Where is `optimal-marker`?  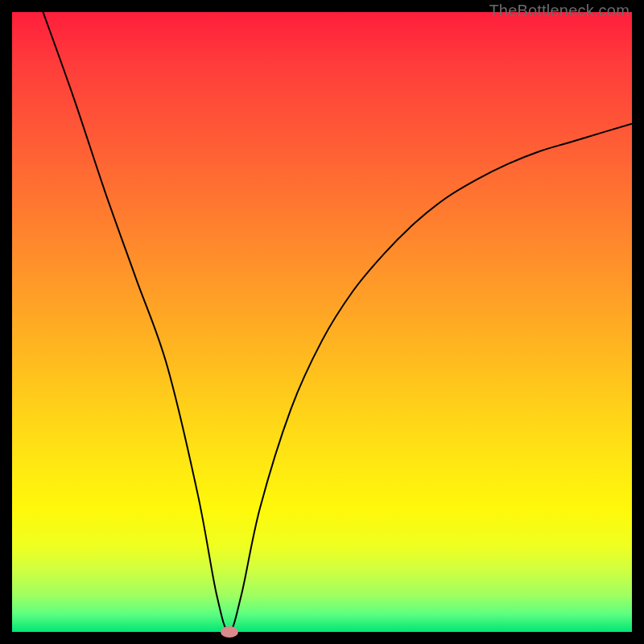 optimal-marker is located at coordinates (229, 632).